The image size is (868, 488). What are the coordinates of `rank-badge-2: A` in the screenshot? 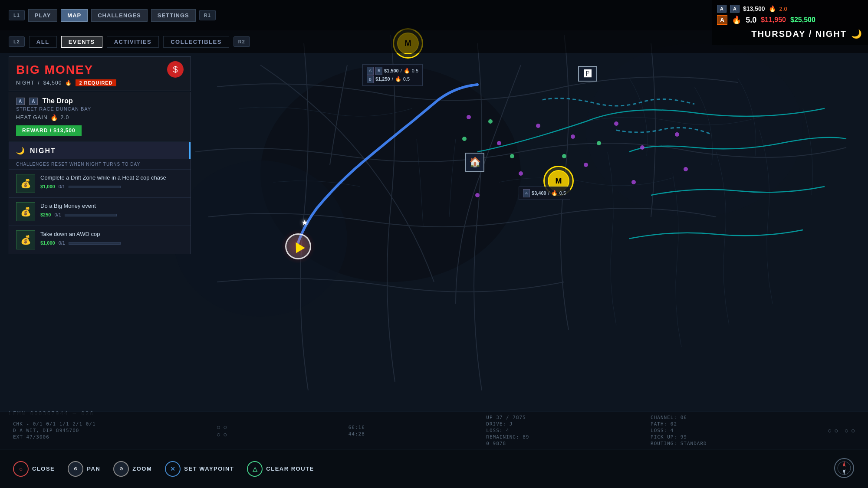 It's located at (33, 102).